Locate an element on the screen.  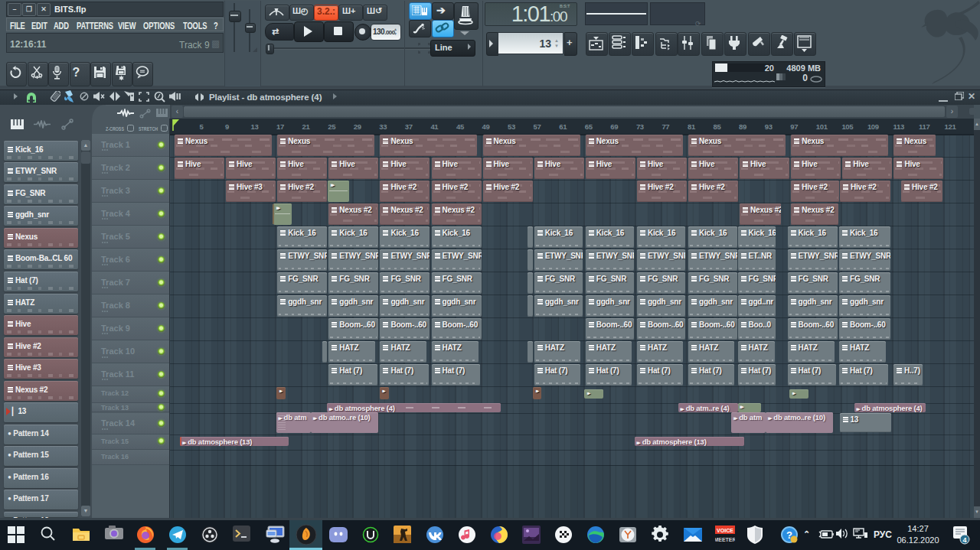
svg-text: MEETER is located at coordinates (725, 540).